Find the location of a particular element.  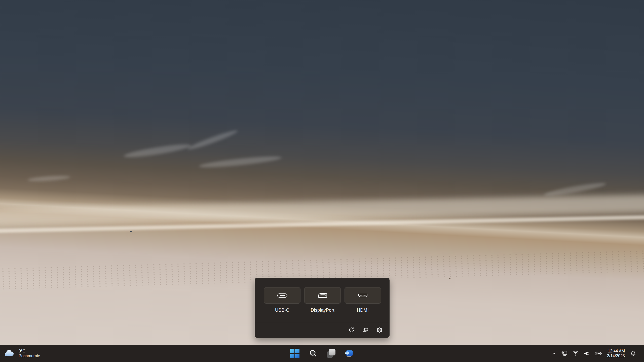

volume-icon is located at coordinates (587, 353).